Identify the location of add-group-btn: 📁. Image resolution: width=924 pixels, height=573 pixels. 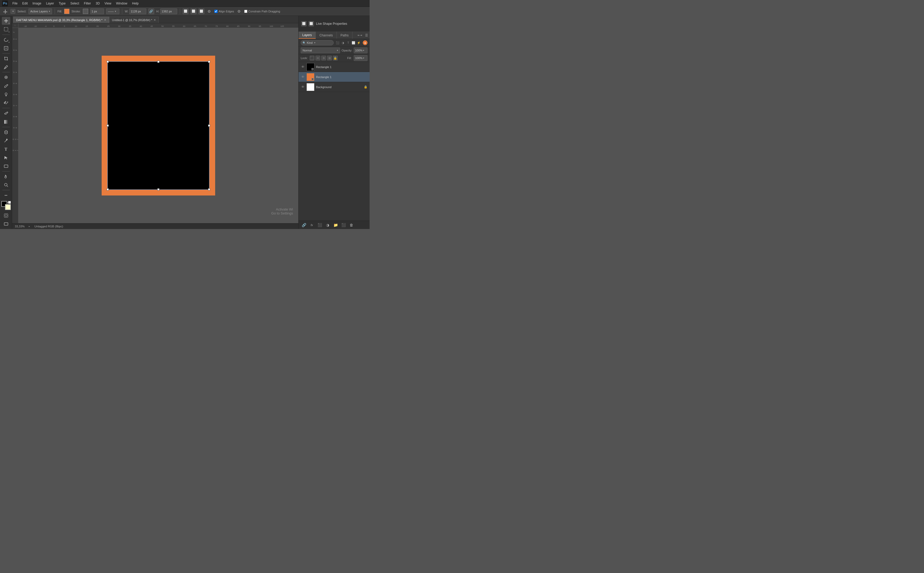
(336, 225).